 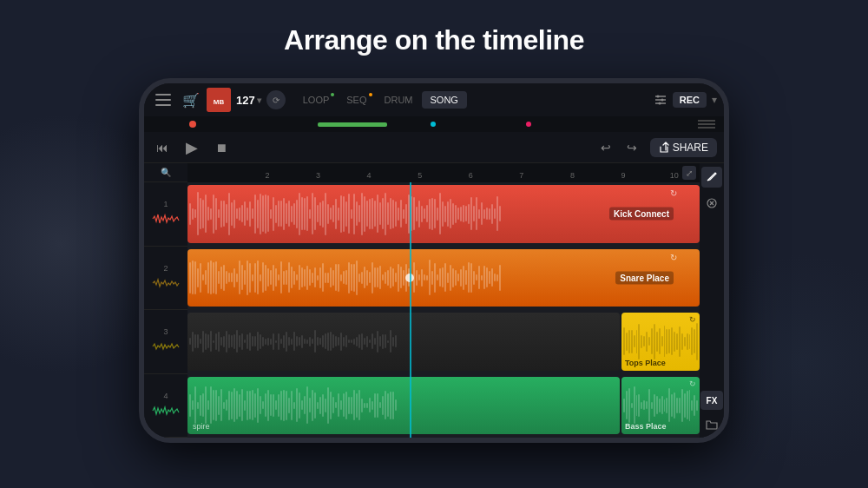 I want to click on ruler-marks: 2 3 4 5 6 7 8 9 10, so click(x=444, y=175).